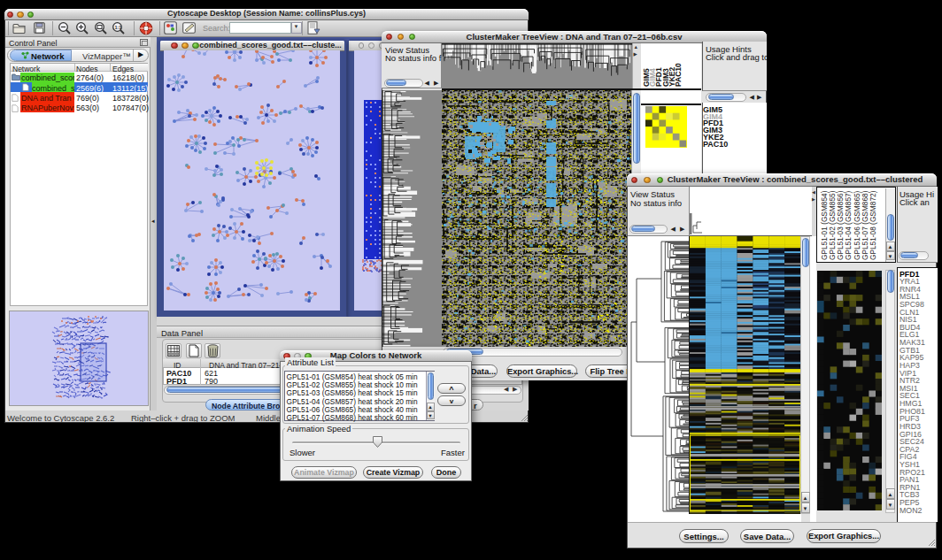  What do you see at coordinates (873, 225) in the screenshot?
I see `svg-text: GPL51-08 (GSM872)` at bounding box center [873, 225].